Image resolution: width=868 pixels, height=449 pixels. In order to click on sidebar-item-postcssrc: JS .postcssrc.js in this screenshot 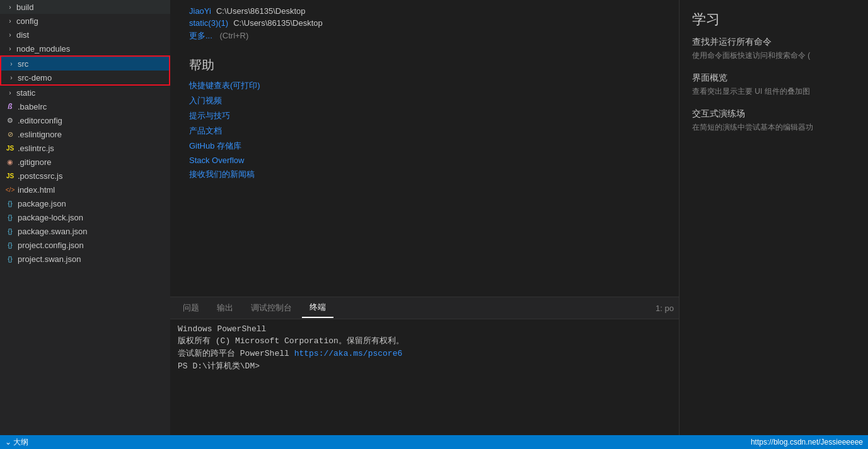, I will do `click(85, 176)`.